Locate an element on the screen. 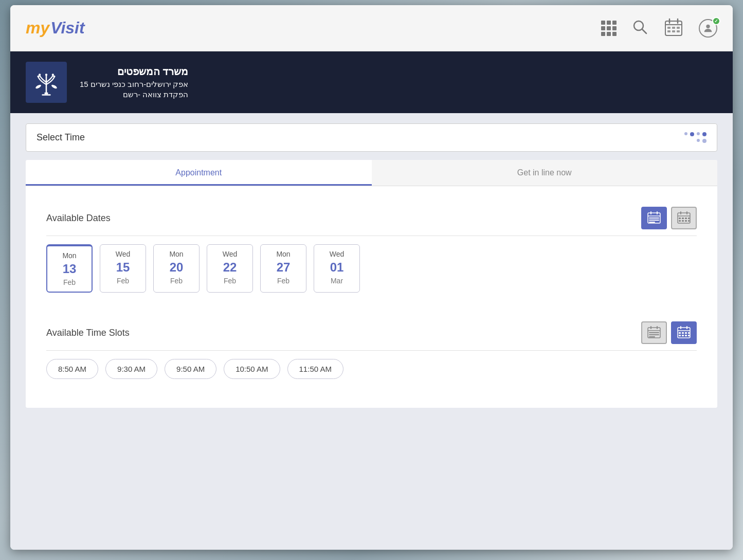 This screenshot has width=743, height=560. tab-appointment: Appointment is located at coordinates (198, 173).